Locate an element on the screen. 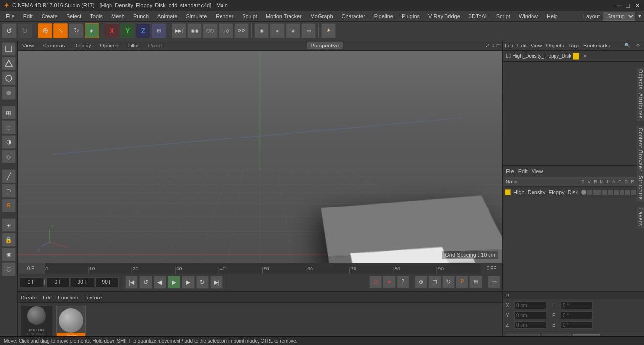 This screenshot has height=345, width=644. world-axis-btn: ⊞ is located at coordinates (159, 31).